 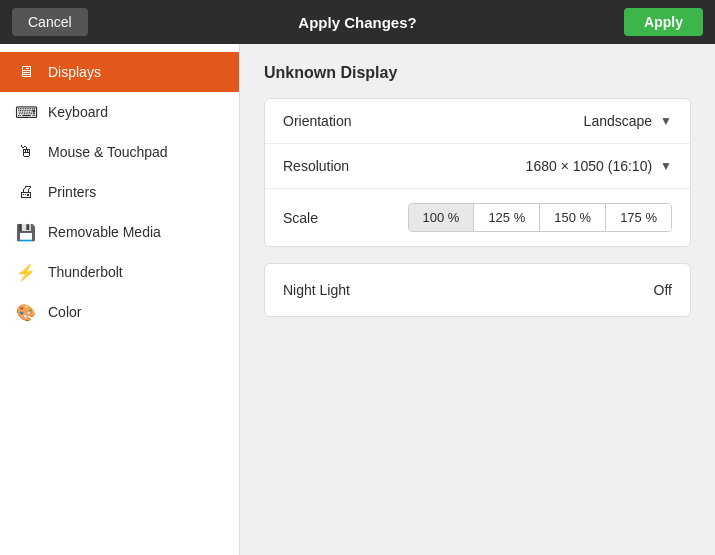 What do you see at coordinates (108, 152) in the screenshot?
I see `sidebar-label-mouse-touchpad: Mouse & Touchpad` at bounding box center [108, 152].